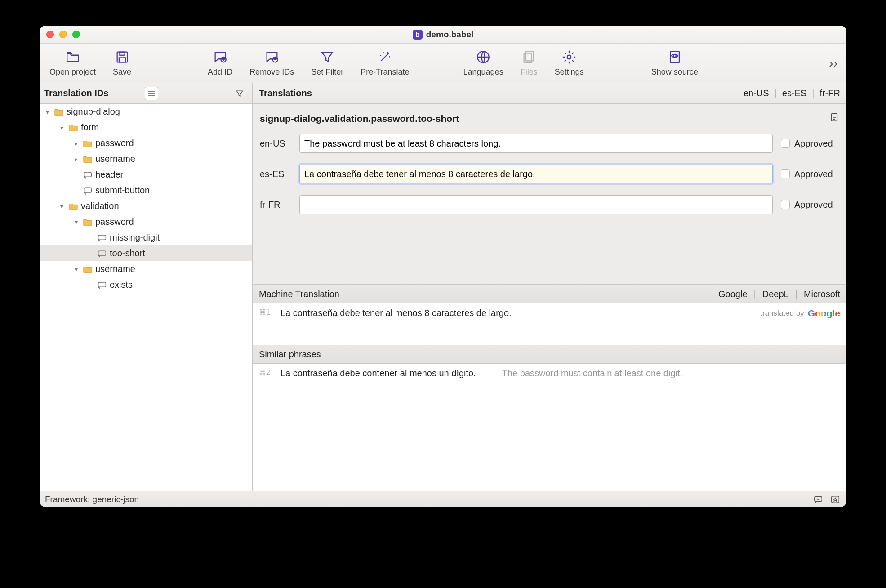 This screenshot has height=588, width=886. I want to click on gear-icon, so click(569, 57).